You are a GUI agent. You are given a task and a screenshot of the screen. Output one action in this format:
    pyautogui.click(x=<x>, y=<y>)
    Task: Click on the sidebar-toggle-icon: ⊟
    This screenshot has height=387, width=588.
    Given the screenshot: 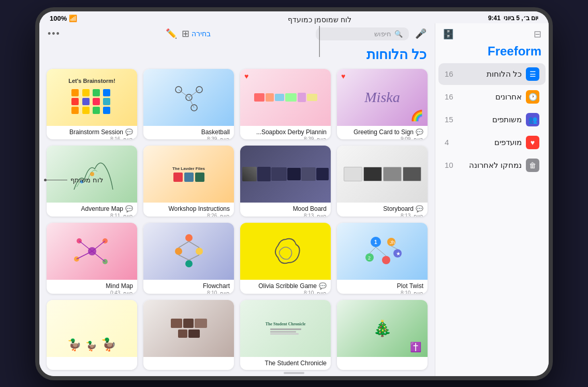 What is the action you would take?
    pyautogui.click(x=537, y=34)
    